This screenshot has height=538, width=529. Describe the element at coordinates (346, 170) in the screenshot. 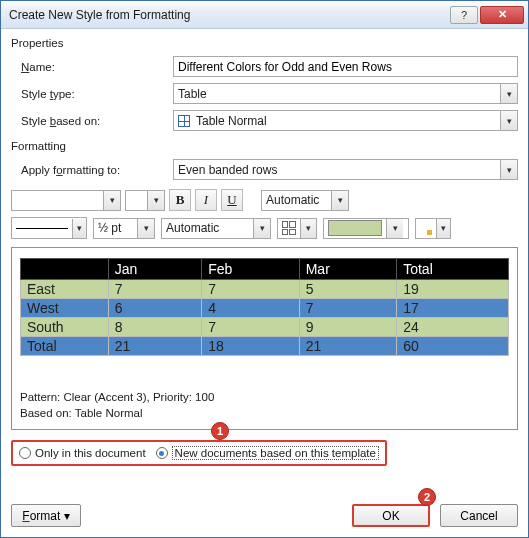

I see `apply-formatting-to-combo: Even banded rows ▾` at that location.